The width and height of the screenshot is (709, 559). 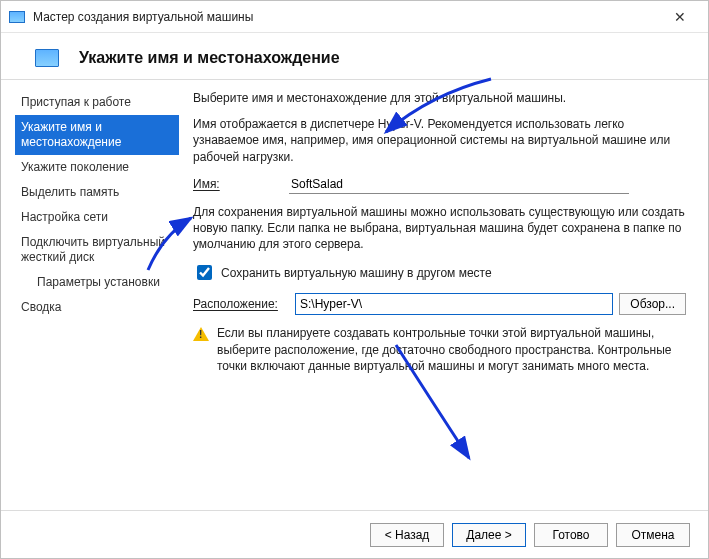 What do you see at coordinates (346, 17) in the screenshot?
I see `window-title: Мастер создания виртуальной машины` at bounding box center [346, 17].